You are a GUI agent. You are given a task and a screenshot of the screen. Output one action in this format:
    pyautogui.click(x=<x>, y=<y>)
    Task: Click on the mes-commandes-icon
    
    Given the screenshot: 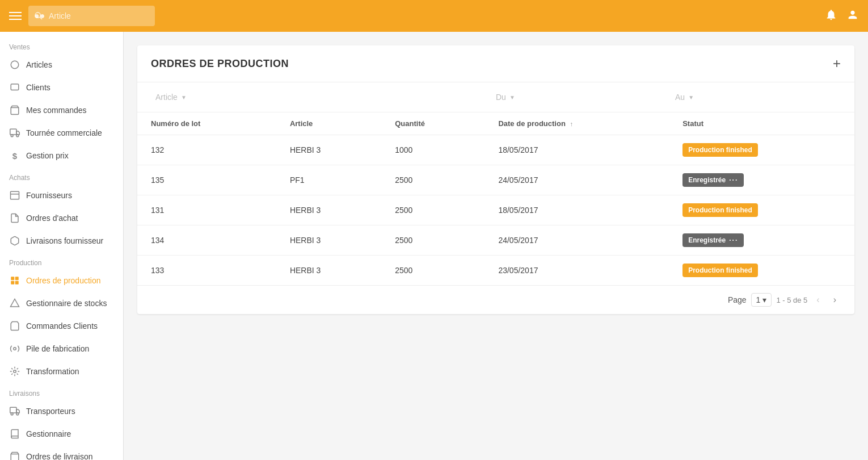 What is the action you would take?
    pyautogui.click(x=15, y=110)
    